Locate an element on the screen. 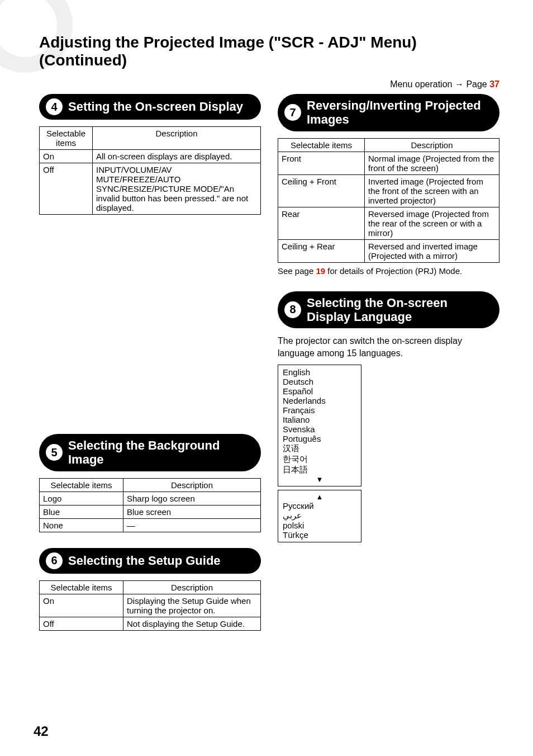 The image size is (533, 756). table-row: Logo Sharp logo screen is located at coordinates (150, 498).